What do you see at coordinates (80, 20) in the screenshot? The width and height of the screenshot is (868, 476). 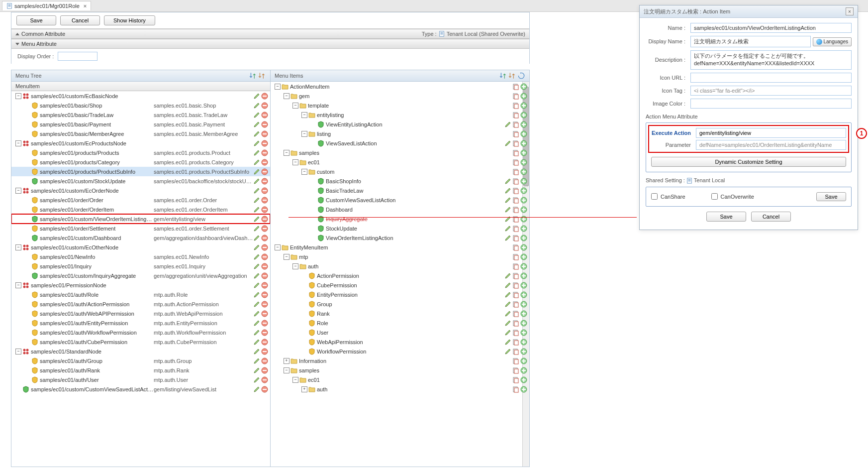 I see `cancel-button: Cancel` at bounding box center [80, 20].